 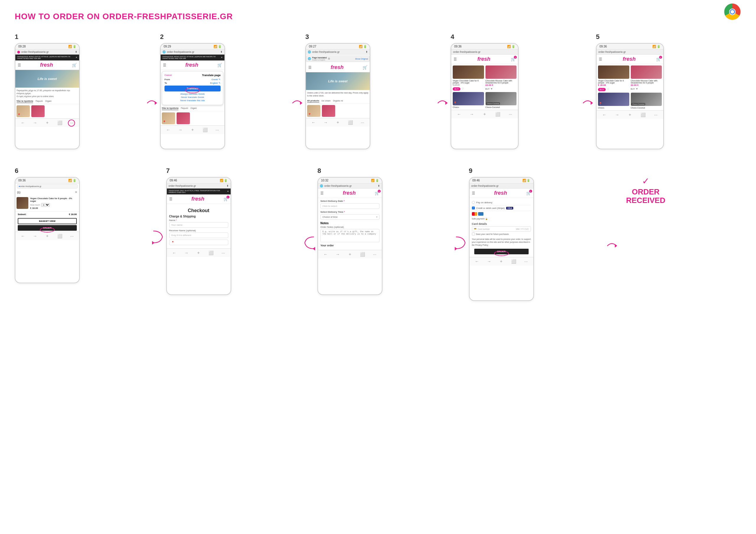 I want to click on add-tab-btn-4: ＋, so click(x=485, y=114).